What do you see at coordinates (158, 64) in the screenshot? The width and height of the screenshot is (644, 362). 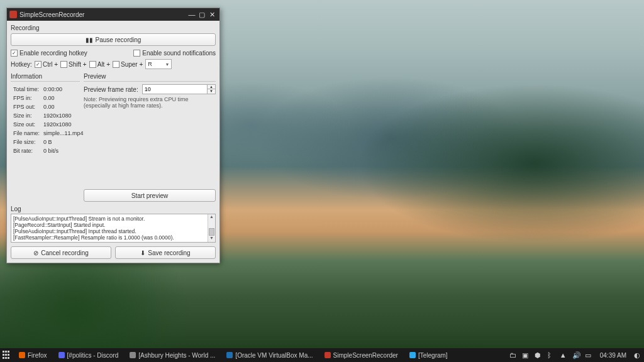 I see `hotkey-key-select: R ▼` at bounding box center [158, 64].